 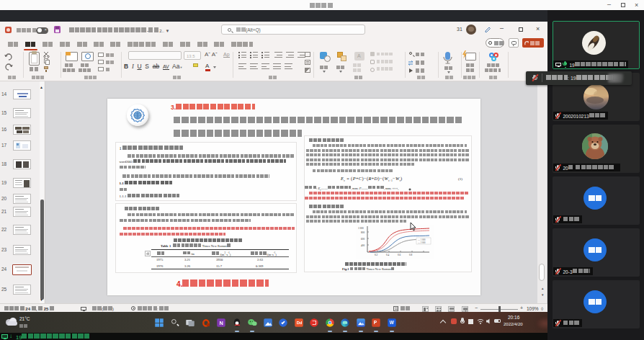 What do you see at coordinates (399, 255) in the screenshot?
I see `svg-text: 0.6` at bounding box center [399, 255].